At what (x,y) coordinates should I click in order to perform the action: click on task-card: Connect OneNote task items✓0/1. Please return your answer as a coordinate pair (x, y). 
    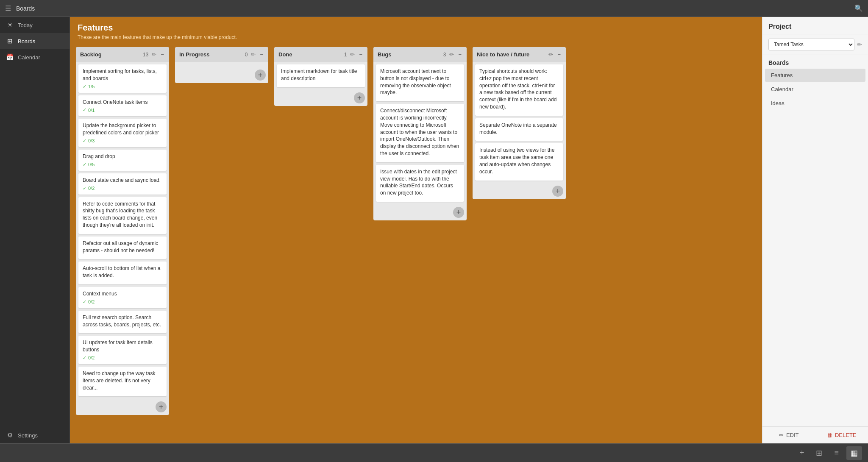
    Looking at the image, I should click on (122, 106).